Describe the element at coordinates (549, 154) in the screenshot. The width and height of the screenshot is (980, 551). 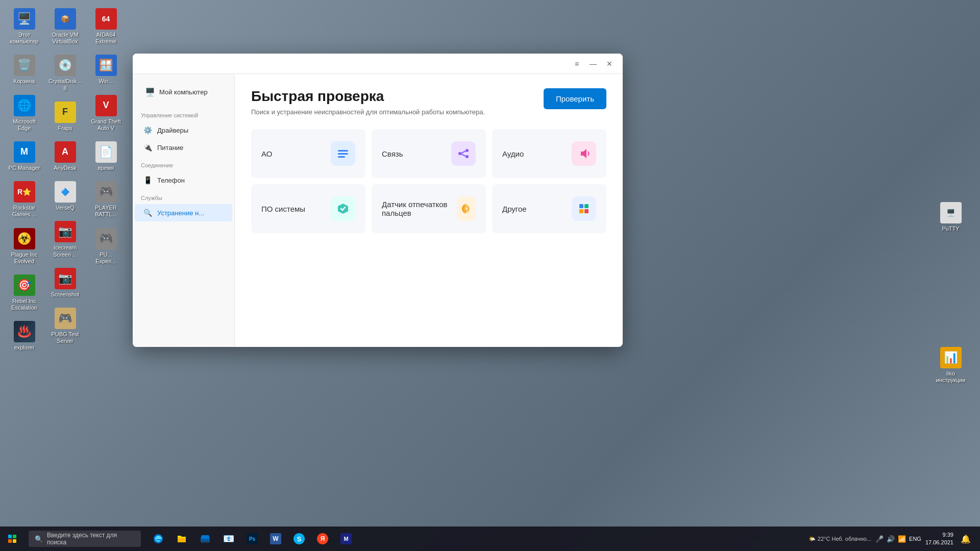
I see `card-audio: Аудио` at that location.